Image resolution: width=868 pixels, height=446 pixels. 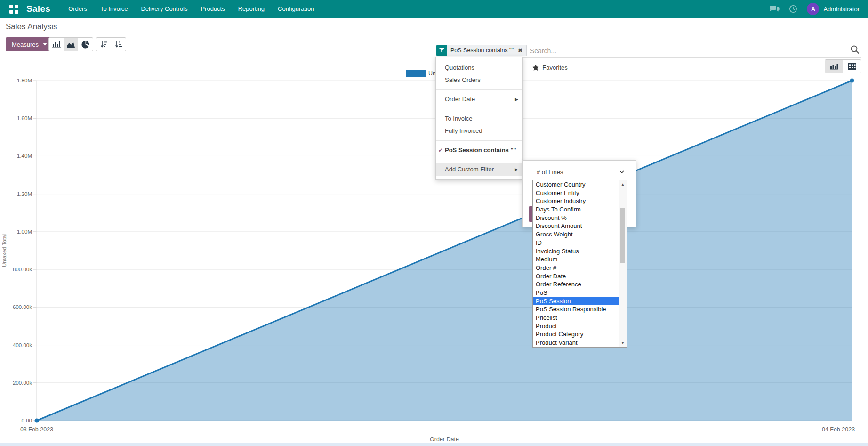 What do you see at coordinates (191, 9) in the screenshot?
I see `navbar-menu: OrdersTo InvoiceDelivery ControlsProduct…` at bounding box center [191, 9].